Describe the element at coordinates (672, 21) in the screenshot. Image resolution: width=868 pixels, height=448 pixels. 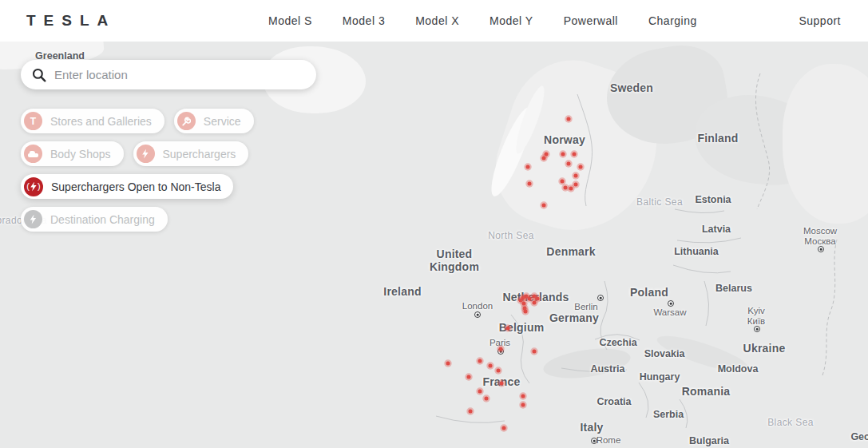
I see `nav-item-charging: Charging` at that location.